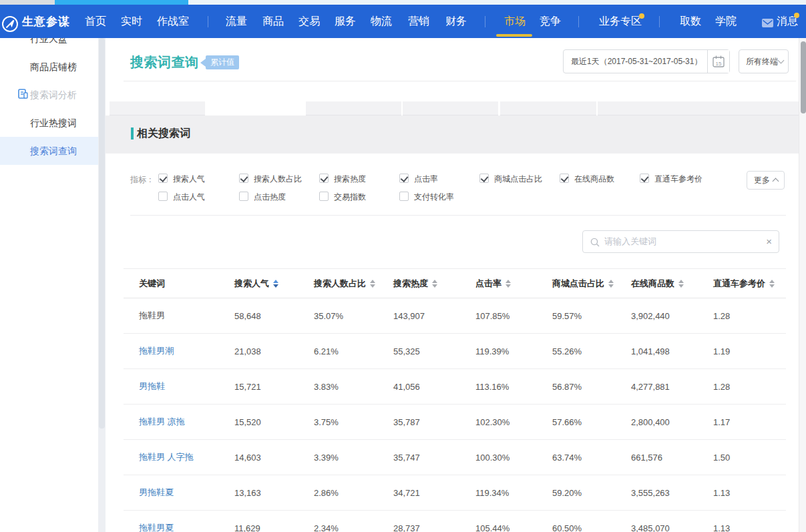 The width and height of the screenshot is (806, 532). I want to click on nav-war-room: 作战室, so click(173, 21).